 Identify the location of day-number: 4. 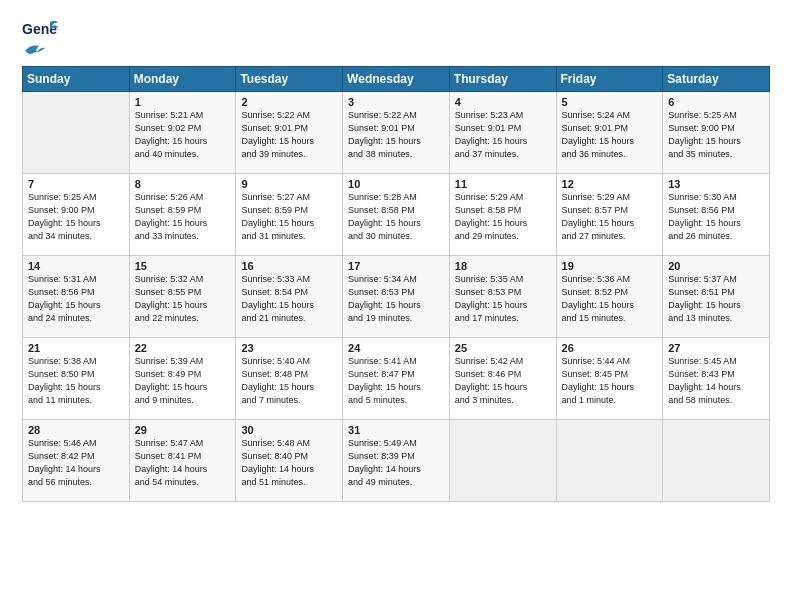
(504, 102).